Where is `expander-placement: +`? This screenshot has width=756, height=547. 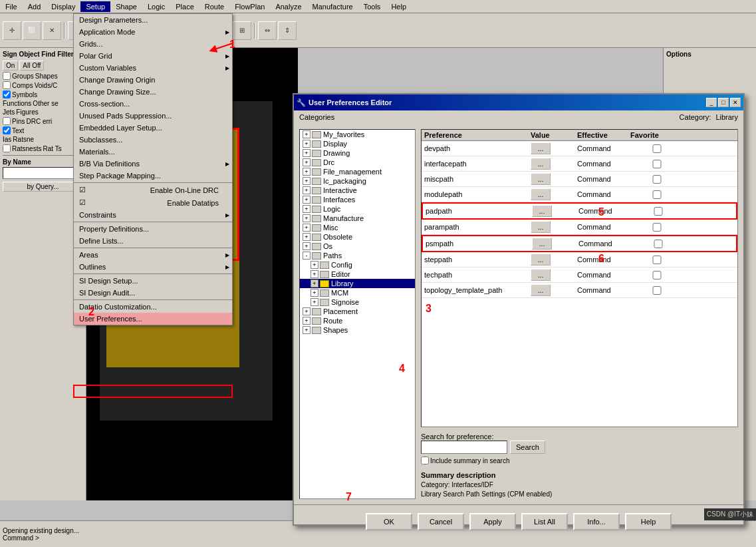
expander-placement: + is located at coordinates (307, 311).